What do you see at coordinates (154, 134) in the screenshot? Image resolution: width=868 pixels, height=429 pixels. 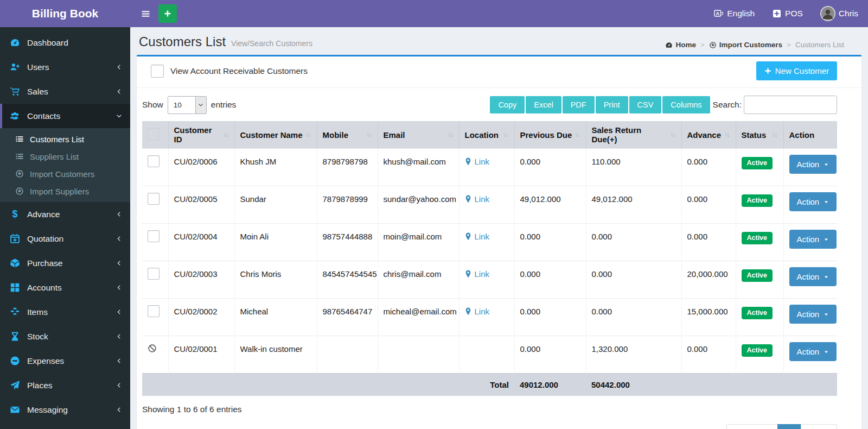 I see `select-all-checkbox` at bounding box center [154, 134].